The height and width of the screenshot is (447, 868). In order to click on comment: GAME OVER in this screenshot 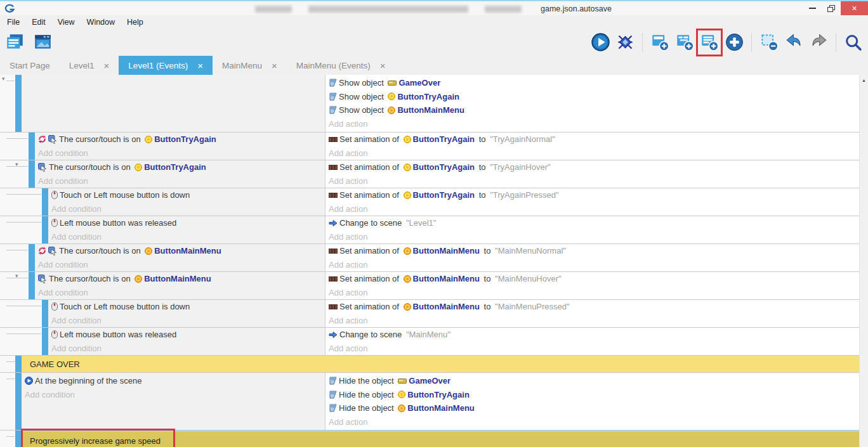, I will do `click(440, 364)`.